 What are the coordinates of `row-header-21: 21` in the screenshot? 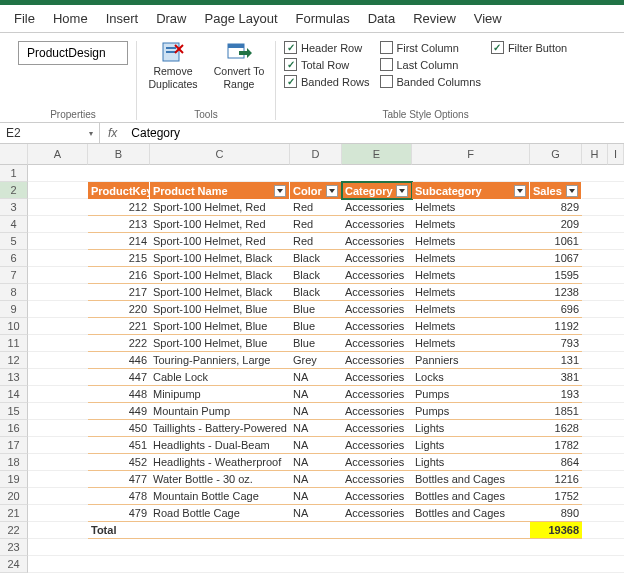 It's located at (14, 514).